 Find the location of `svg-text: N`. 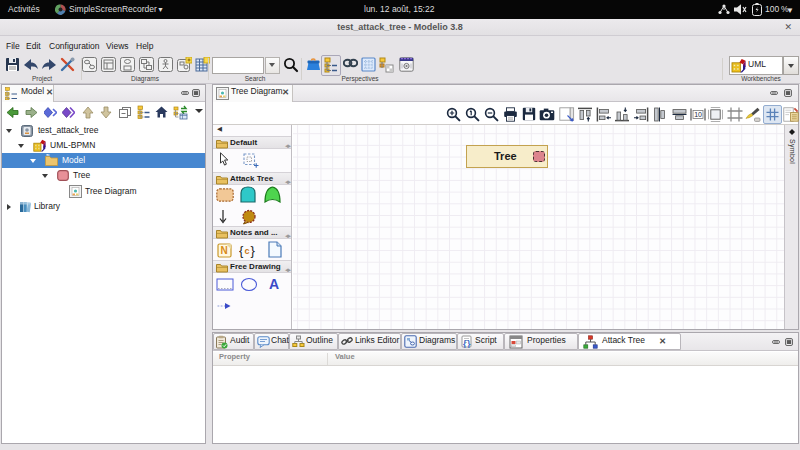

svg-text: N is located at coordinates (224, 250).